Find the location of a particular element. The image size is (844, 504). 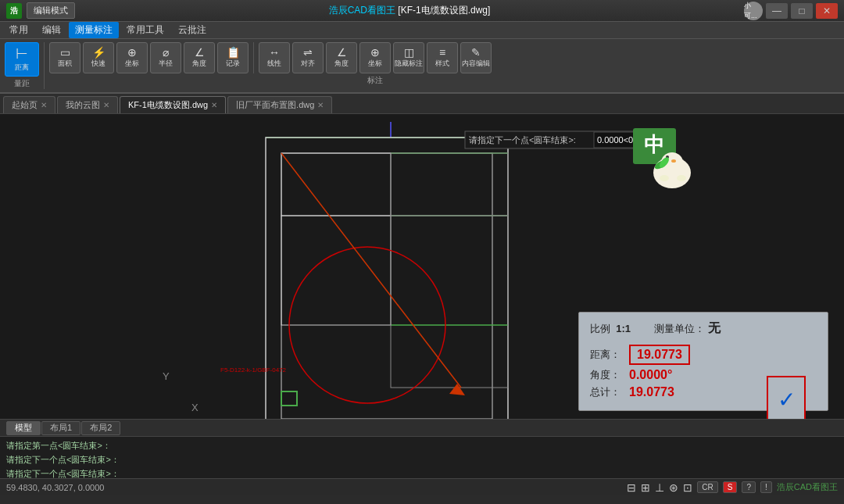

toolbar-group-annotation: ↔ 线性 ⇌ 对齐 ∠ 角度 ⊕ 坐标 ◫ 隐藏标注 ≡ 样式 is located at coordinates (377, 64).